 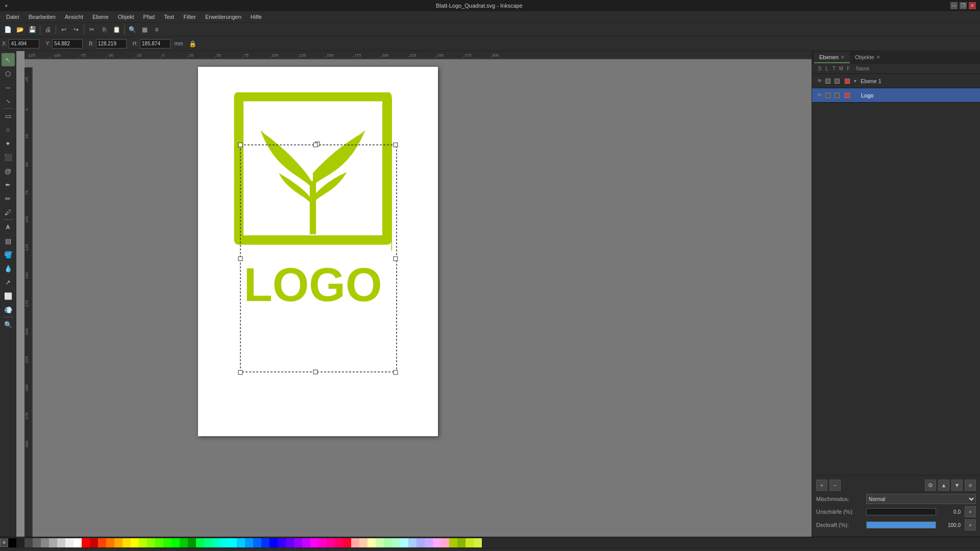 What do you see at coordinates (820, 95) in the screenshot?
I see `layer-visibility-logo: 👁` at bounding box center [820, 95].